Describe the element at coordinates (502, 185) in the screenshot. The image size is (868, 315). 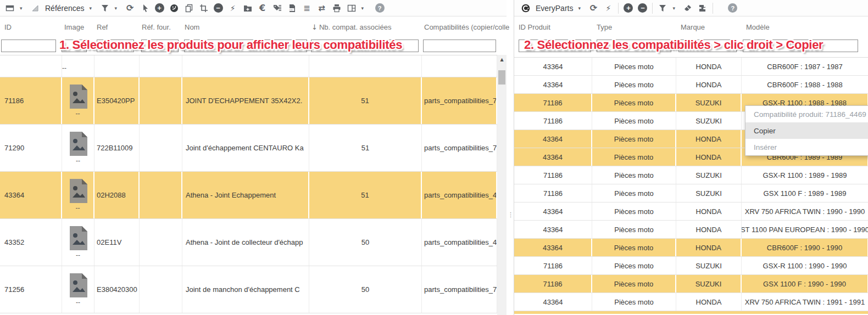
I see `vertical-scrollbar: ▲` at that location.